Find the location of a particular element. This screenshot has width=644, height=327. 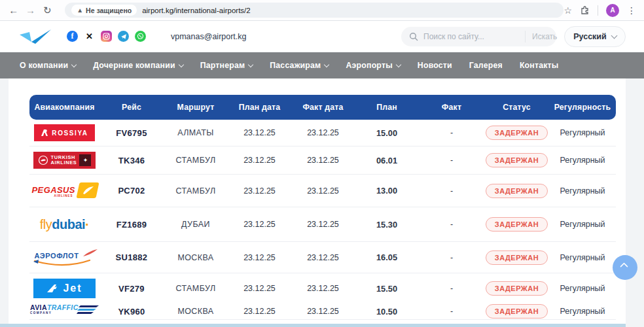

search-icon is located at coordinates (414, 37).